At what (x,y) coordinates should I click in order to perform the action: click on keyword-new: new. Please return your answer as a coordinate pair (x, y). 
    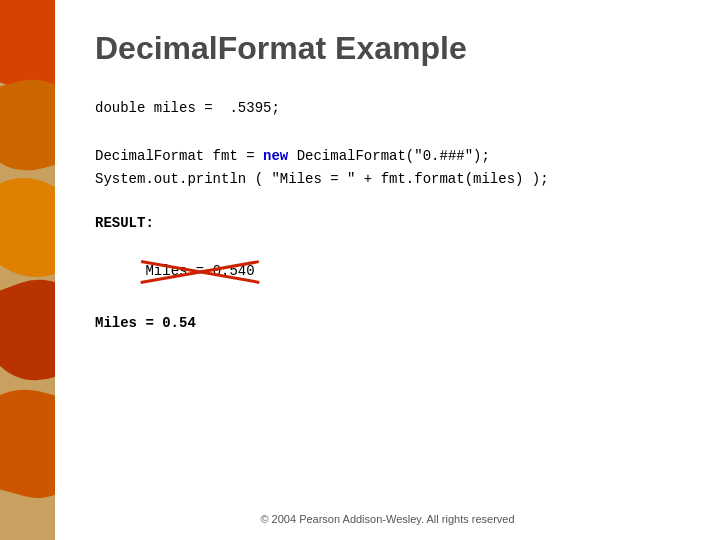
    Looking at the image, I should click on (276, 156).